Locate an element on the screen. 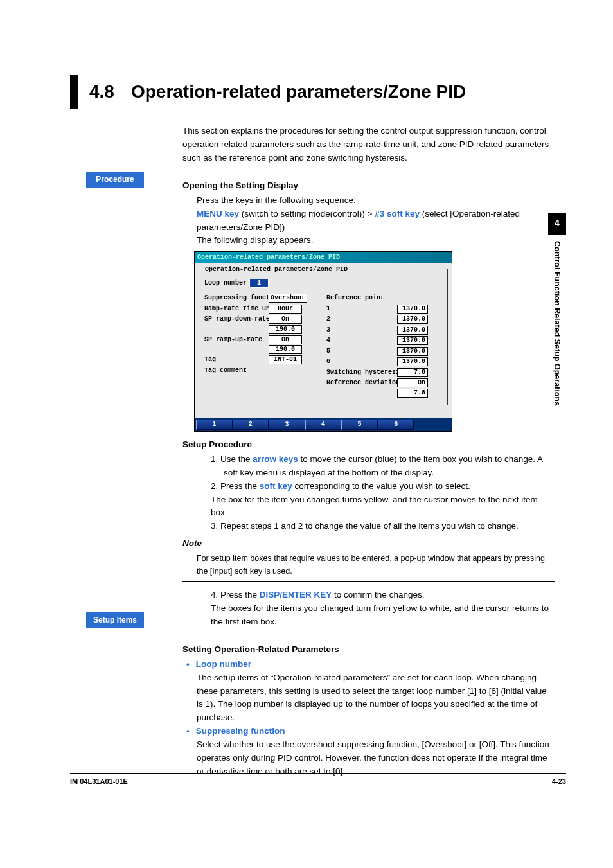 The height and width of the screenshot is (868, 613). left-val: Overshoot is located at coordinates (288, 298).